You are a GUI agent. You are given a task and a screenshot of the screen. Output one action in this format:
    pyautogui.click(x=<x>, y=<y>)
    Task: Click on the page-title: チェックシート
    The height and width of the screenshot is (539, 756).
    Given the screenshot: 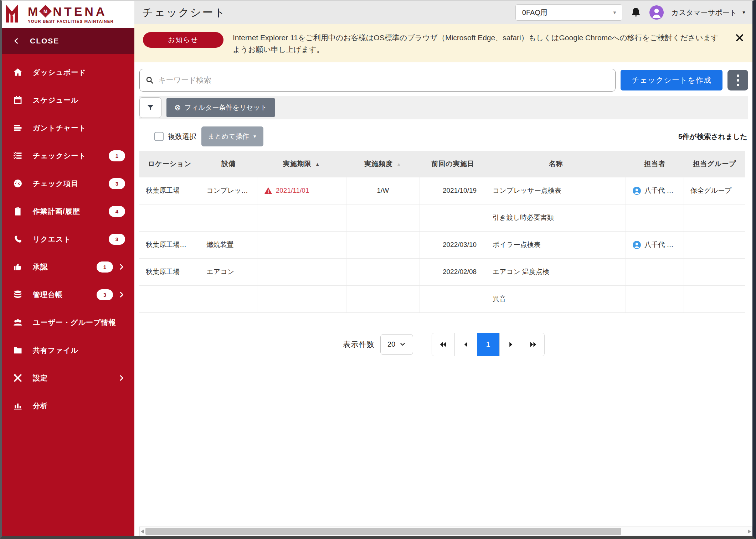 What is the action you would take?
    pyautogui.click(x=184, y=13)
    